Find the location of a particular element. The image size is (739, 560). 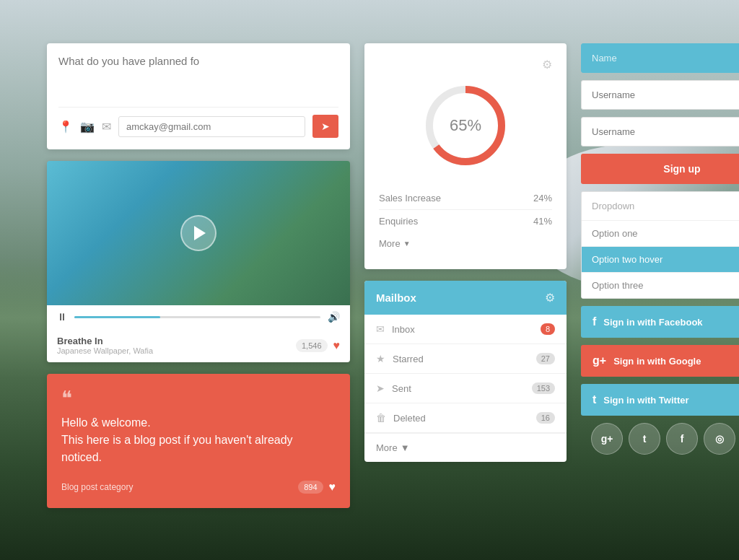

inbox-badge: 8 is located at coordinates (548, 329).